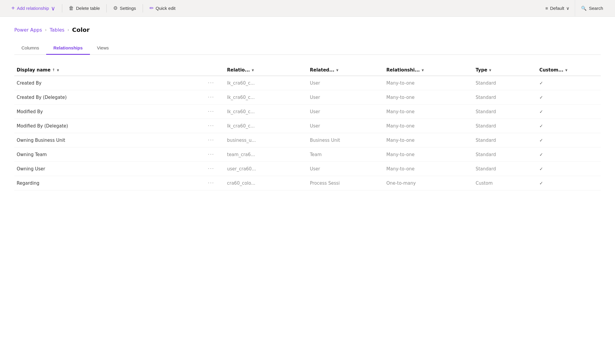 This screenshot has height=364, width=615. I want to click on settings-icon: ⚙, so click(116, 8).